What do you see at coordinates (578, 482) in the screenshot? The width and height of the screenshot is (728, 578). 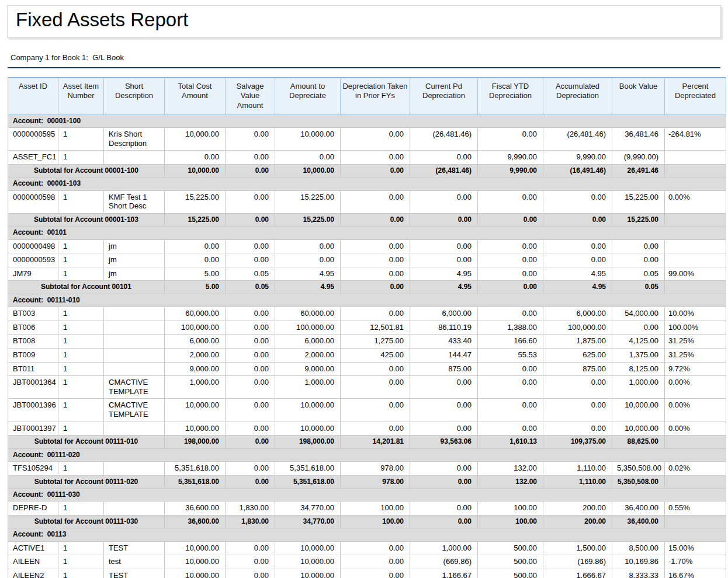 I see `subtotal-amount-cell: 1,110.00` at bounding box center [578, 482].